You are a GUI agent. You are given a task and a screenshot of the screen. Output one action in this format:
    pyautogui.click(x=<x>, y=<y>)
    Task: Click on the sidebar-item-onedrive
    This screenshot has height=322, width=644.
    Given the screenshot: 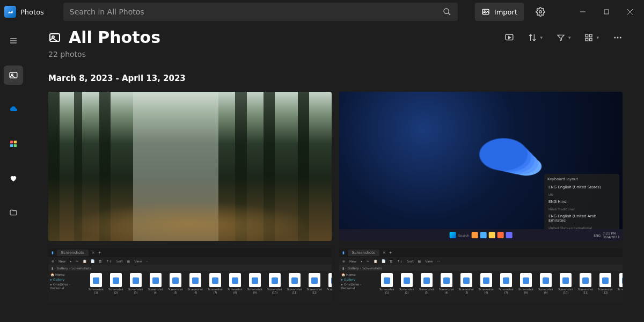 What is the action you would take?
    pyautogui.click(x=13, y=109)
    